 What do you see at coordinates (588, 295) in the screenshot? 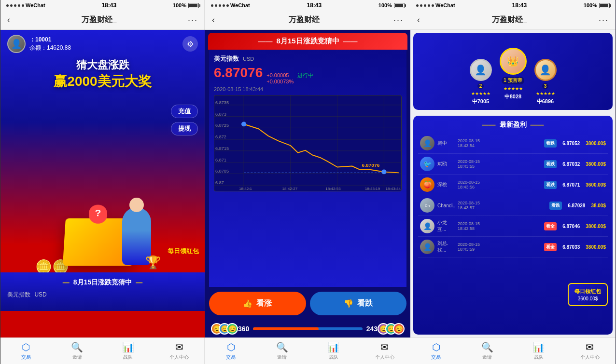
I see `daily-red-packet: 每日领红包 3600.00$` at bounding box center [588, 295].